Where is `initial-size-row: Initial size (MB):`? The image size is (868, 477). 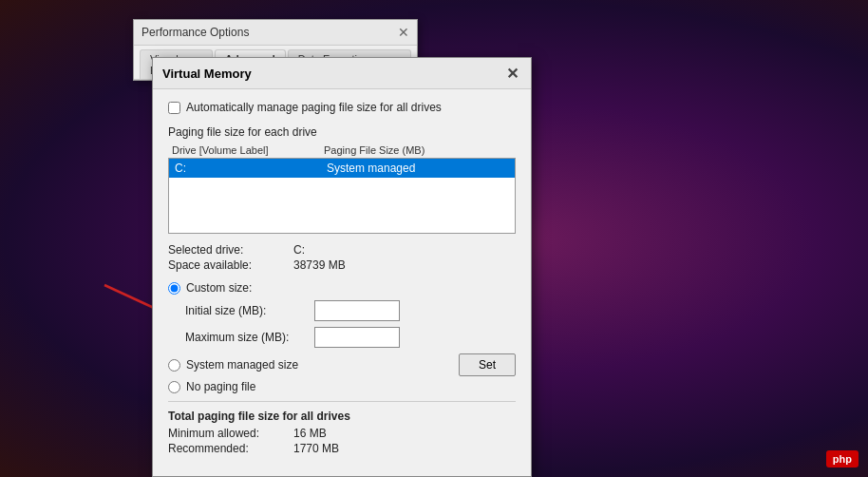 initial-size-row: Initial size (MB): is located at coordinates (350, 311).